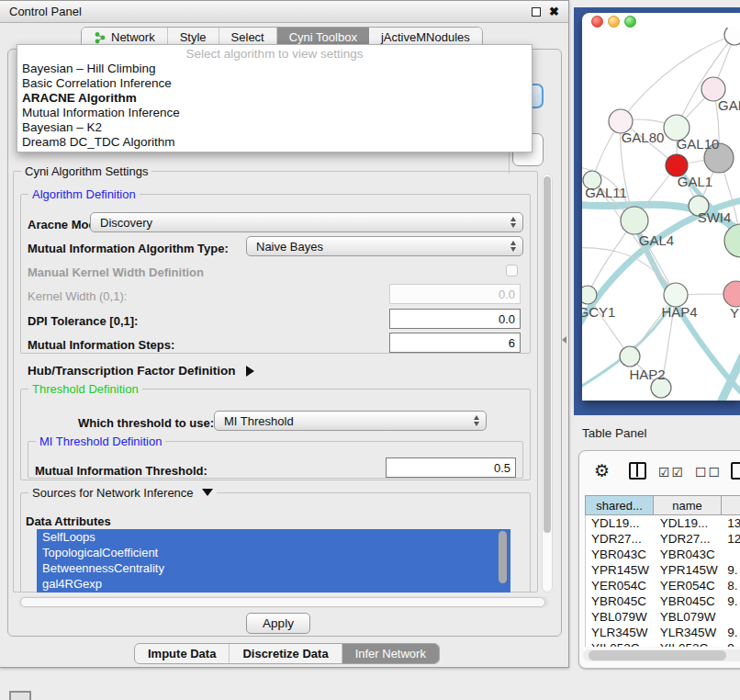 The image size is (740, 700). Describe the element at coordinates (733, 241) in the screenshot. I see `node-big-green` at that location.